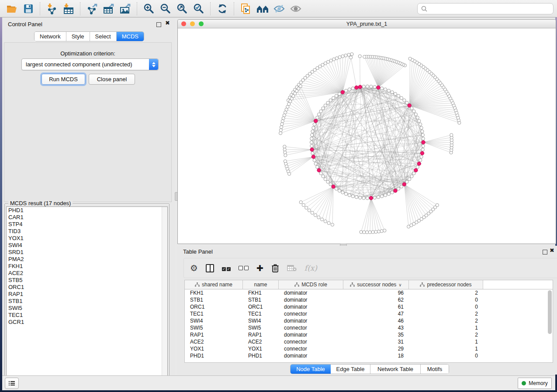 The width and height of the screenshot is (557, 392). What do you see at coordinates (87, 252) in the screenshot?
I see `list-item: SRD1` at bounding box center [87, 252].